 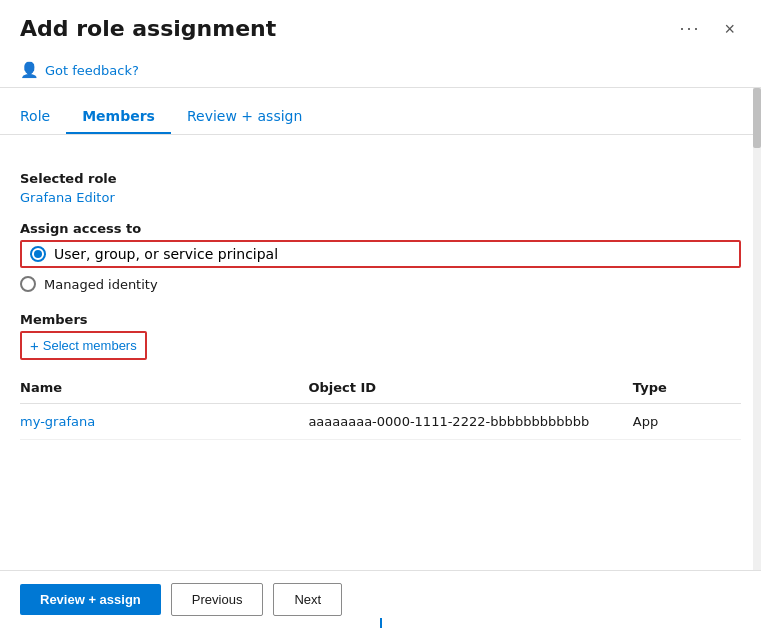 What do you see at coordinates (380, 254) in the screenshot?
I see `radio-item-user-group: User, group, or service principal` at bounding box center [380, 254].